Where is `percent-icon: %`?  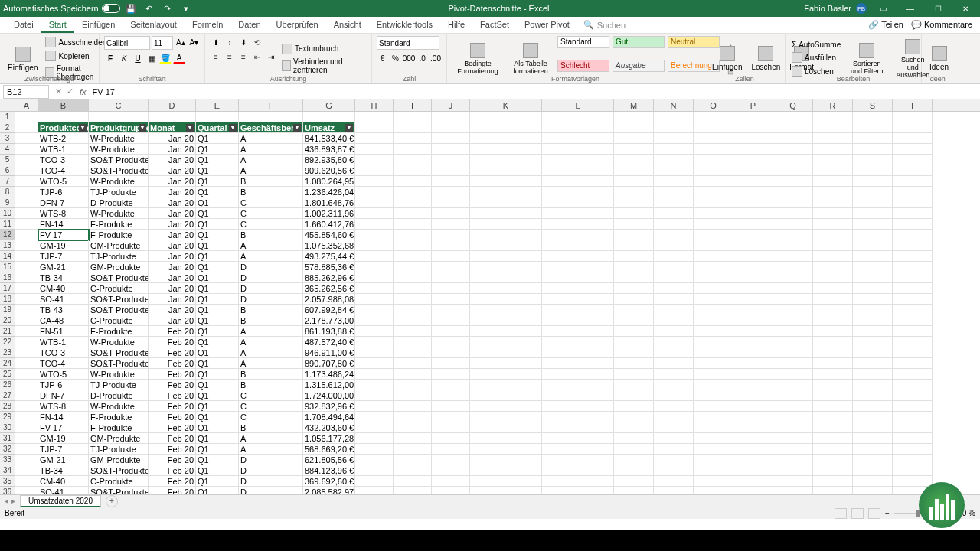 percent-icon: % is located at coordinates (395, 58).